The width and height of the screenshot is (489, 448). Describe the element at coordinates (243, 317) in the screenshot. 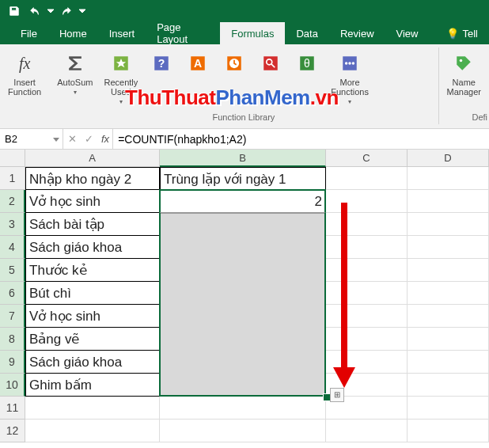

I see `cell-B7: 2` at that location.